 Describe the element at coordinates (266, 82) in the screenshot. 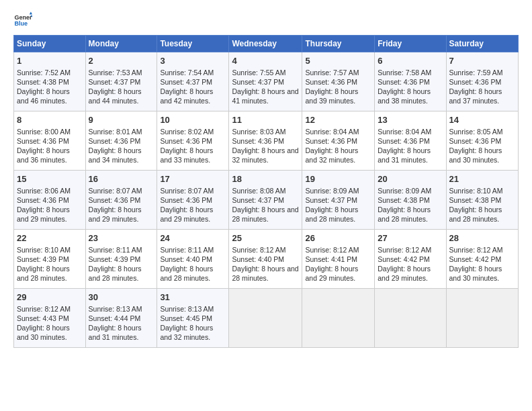

I see `calendar-cell: 4 Sunrise: 7:55 AM Sunset: 4:37 PM Dayli…` at that location.